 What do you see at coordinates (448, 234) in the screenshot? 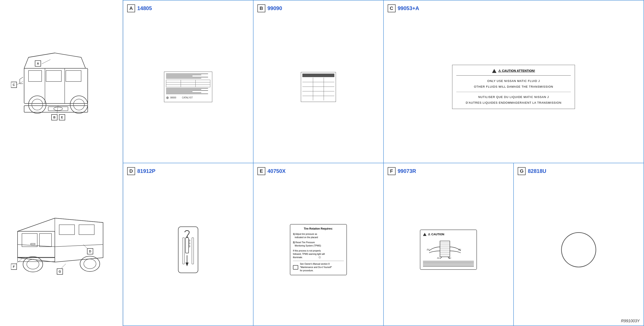
I see `sc-title: ⚠ CAUTION` at bounding box center [448, 234].